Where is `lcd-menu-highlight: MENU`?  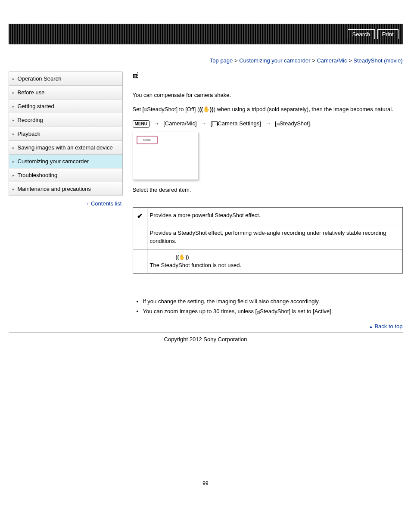 lcd-menu-highlight: MENU is located at coordinates (147, 140).